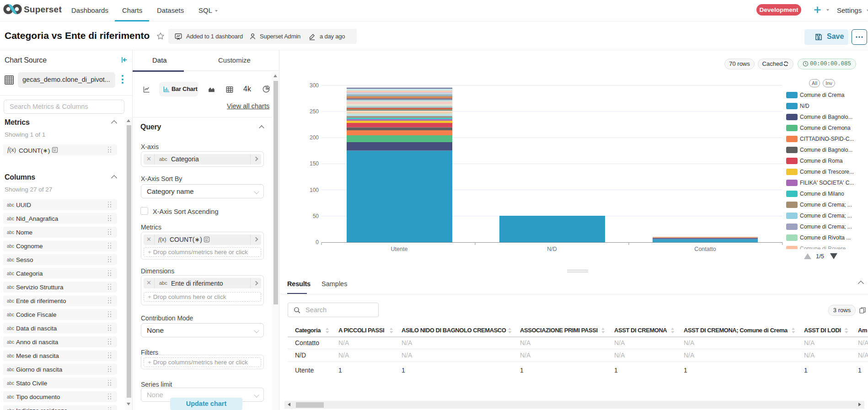  What do you see at coordinates (314, 138) in the screenshot?
I see `svg-text: 200` at bounding box center [314, 138].